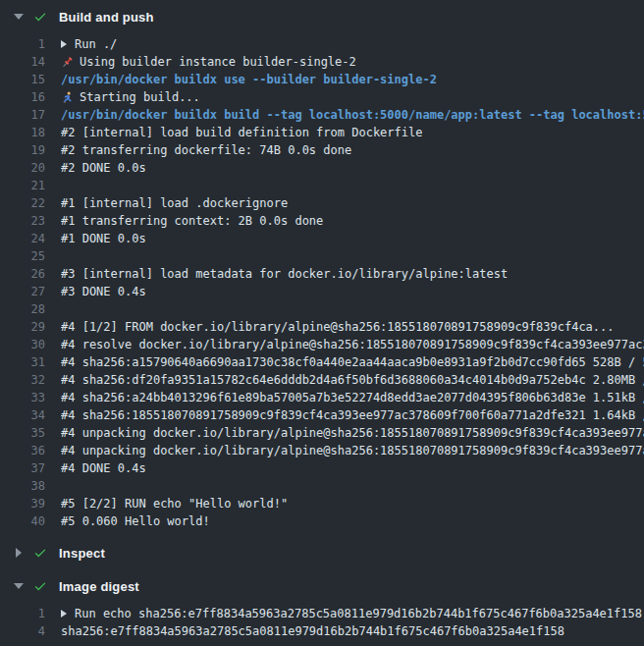 This screenshot has width=644, height=646. Describe the element at coordinates (249, 80) in the screenshot. I see `line-text: /usr/bin/docker buildx use --builder bui…` at that location.